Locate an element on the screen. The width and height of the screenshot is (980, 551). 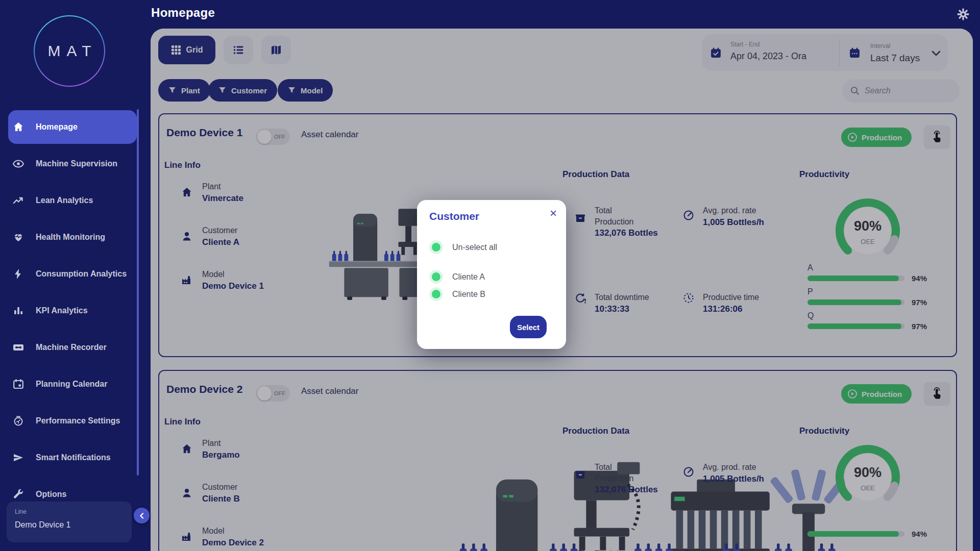
plant-home-icon is located at coordinates (187, 195).